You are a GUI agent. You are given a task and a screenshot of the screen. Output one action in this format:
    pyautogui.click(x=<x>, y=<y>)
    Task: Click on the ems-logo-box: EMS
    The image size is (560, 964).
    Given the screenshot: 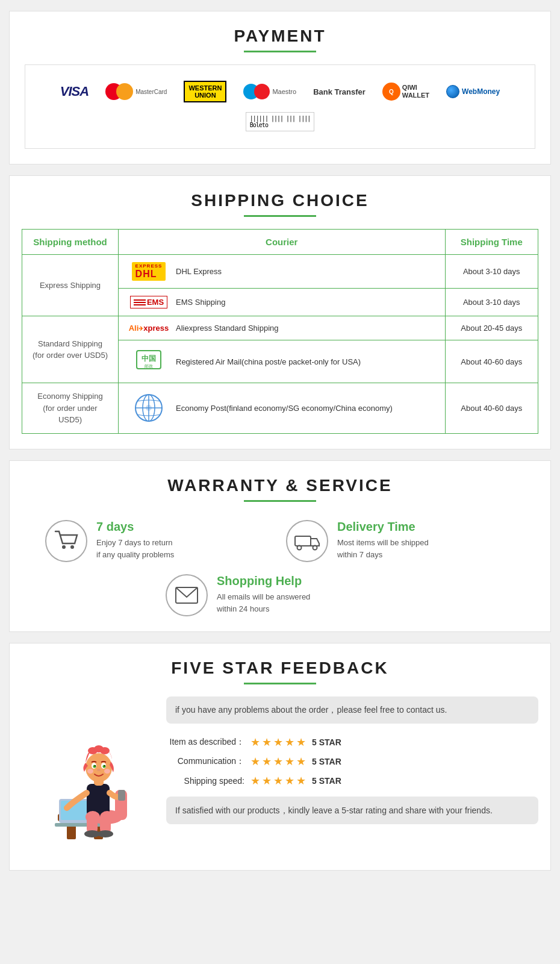 What is the action you would take?
    pyautogui.click(x=149, y=302)
    